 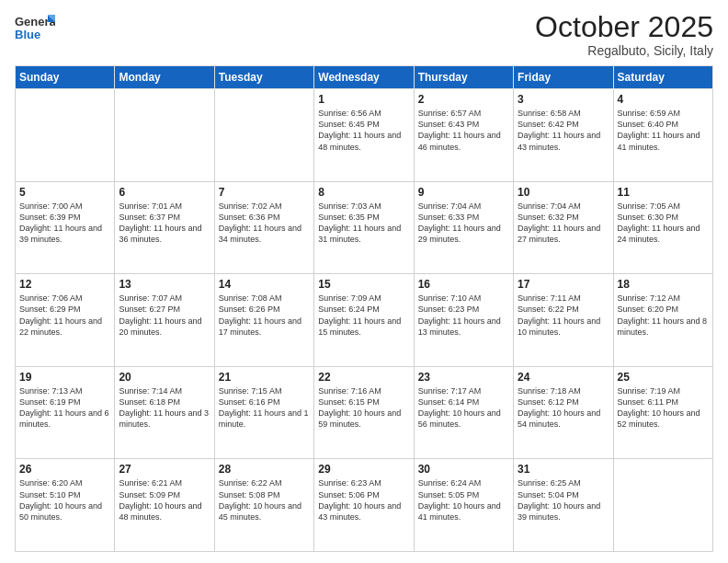 What do you see at coordinates (164, 500) in the screenshot?
I see `day-info: Sunrise: 6:21 AM Sunset: 5:09 PM Dayligh…` at bounding box center [164, 500].